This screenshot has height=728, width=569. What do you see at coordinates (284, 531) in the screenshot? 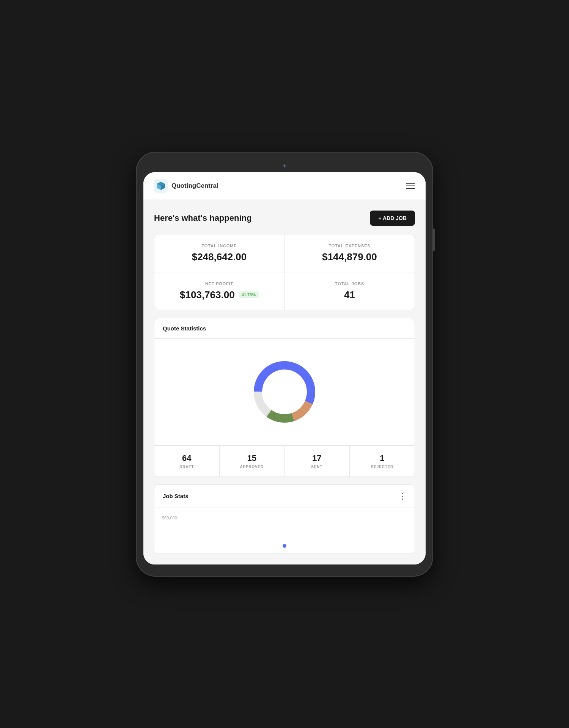
I see `job-stats-chart-area: $60,000` at bounding box center [284, 531].